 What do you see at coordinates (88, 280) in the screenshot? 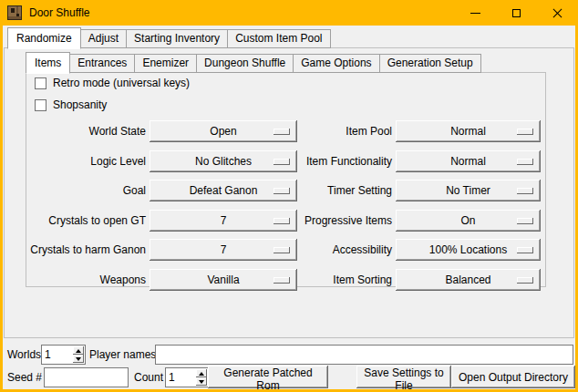
I see `weapons-label: Weapons` at bounding box center [88, 280].